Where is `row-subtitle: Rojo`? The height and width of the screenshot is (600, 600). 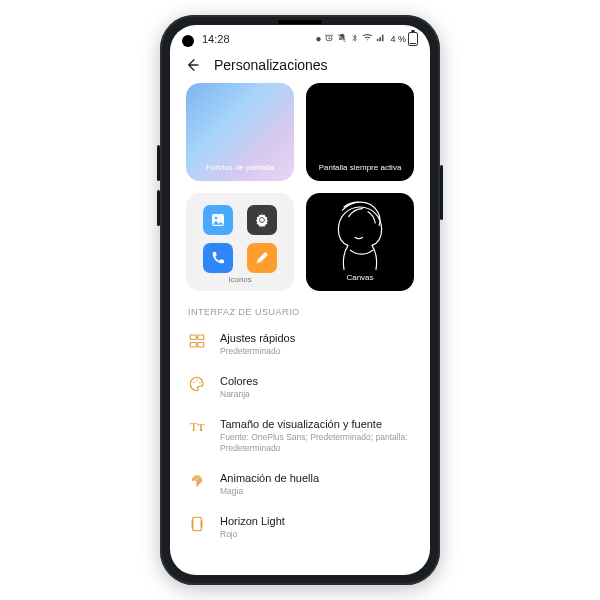 row-subtitle: Rojo is located at coordinates (316, 534).